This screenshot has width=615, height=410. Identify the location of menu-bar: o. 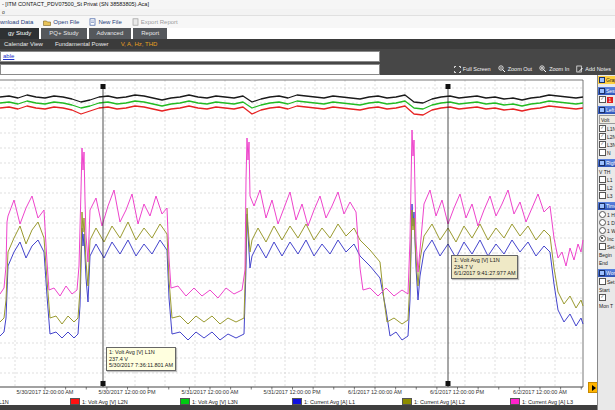
(308, 12).